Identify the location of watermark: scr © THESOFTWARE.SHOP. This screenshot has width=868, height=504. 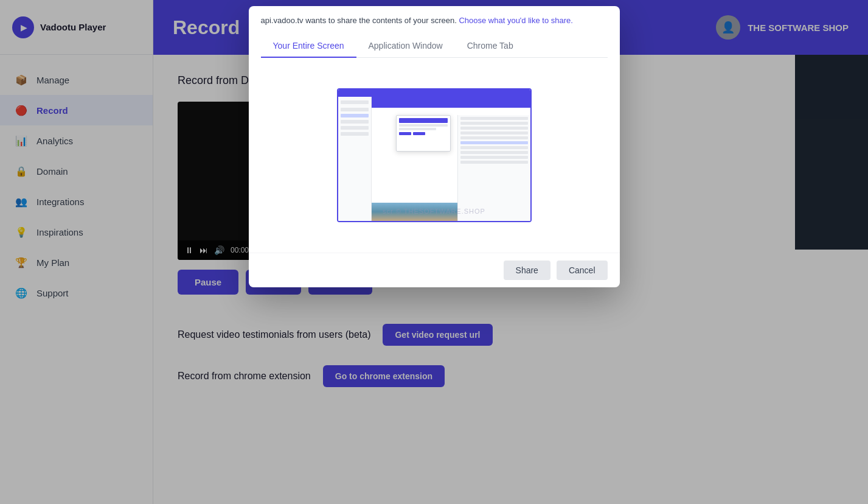
(434, 211).